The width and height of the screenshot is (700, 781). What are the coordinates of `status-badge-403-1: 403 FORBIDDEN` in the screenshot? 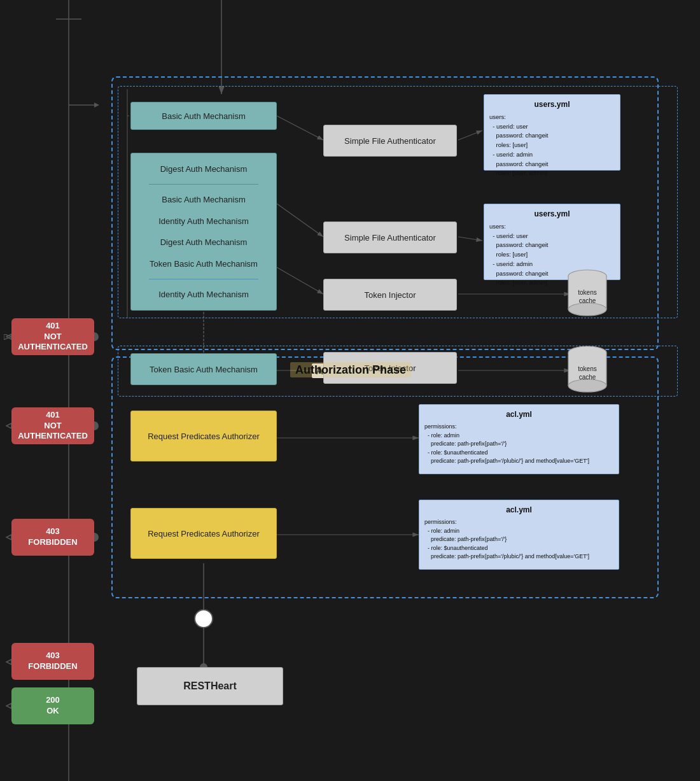 It's located at (53, 537).